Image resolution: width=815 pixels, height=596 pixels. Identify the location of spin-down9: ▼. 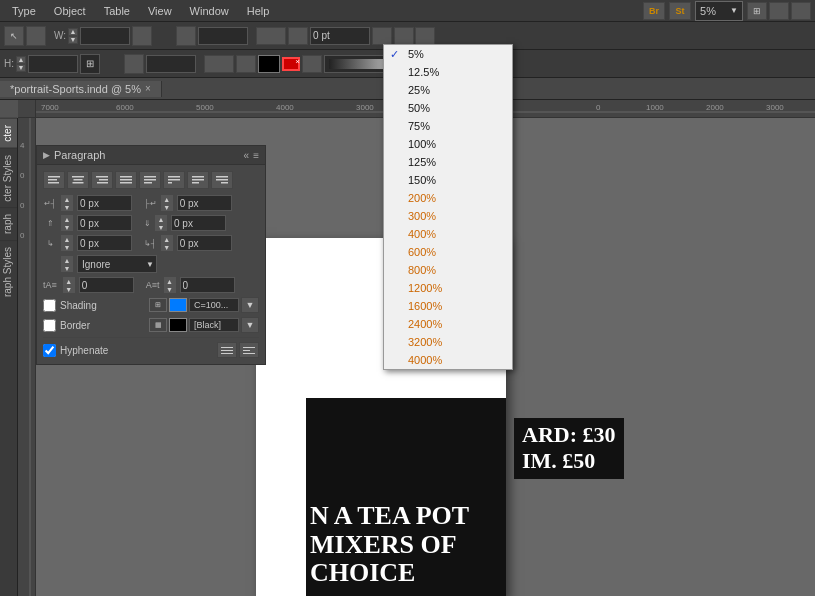
(170, 289).